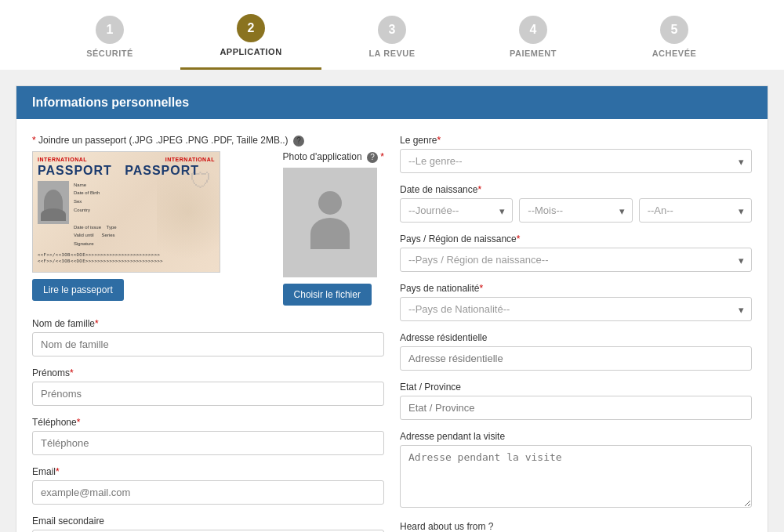 Image resolution: width=784 pixels, height=532 pixels. Describe the element at coordinates (209, 373) in the screenshot. I see `prenoms-label: Prénoms*` at that location.